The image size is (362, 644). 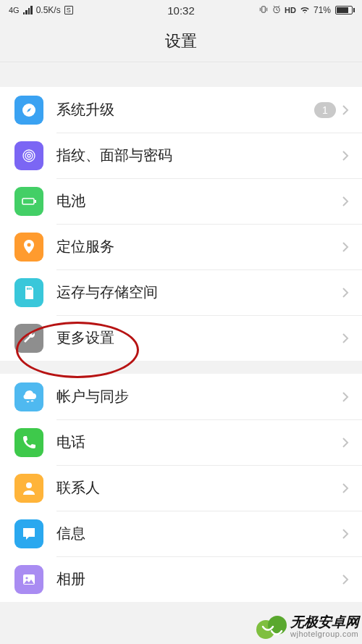 What do you see at coordinates (290, 10) in the screenshot?
I see `hd-label: HD` at bounding box center [290, 10].